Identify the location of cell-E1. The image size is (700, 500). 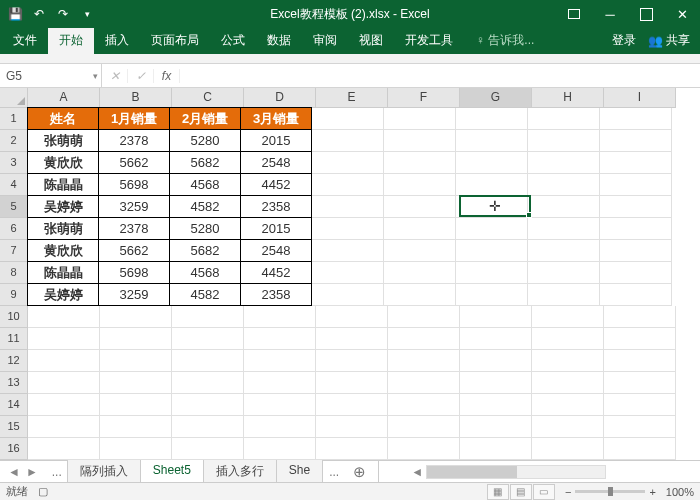
(348, 119).